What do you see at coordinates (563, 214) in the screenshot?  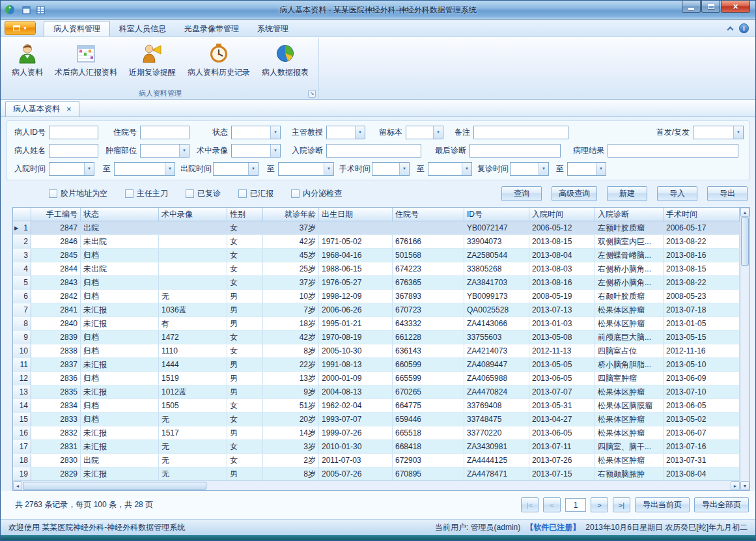 I see `column-header: 入院时间` at bounding box center [563, 214].